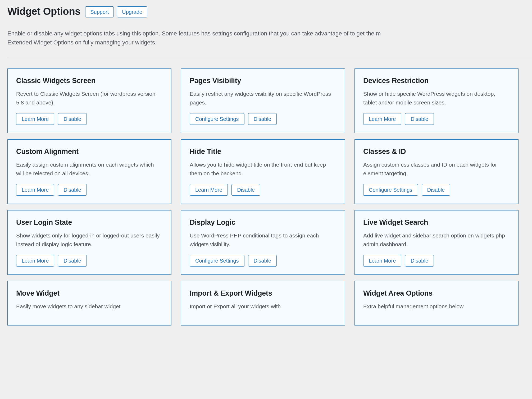  Describe the element at coordinates (436, 303) in the screenshot. I see `card-widget-area-options: Widget Area Options Extra helpful manage…` at that location.